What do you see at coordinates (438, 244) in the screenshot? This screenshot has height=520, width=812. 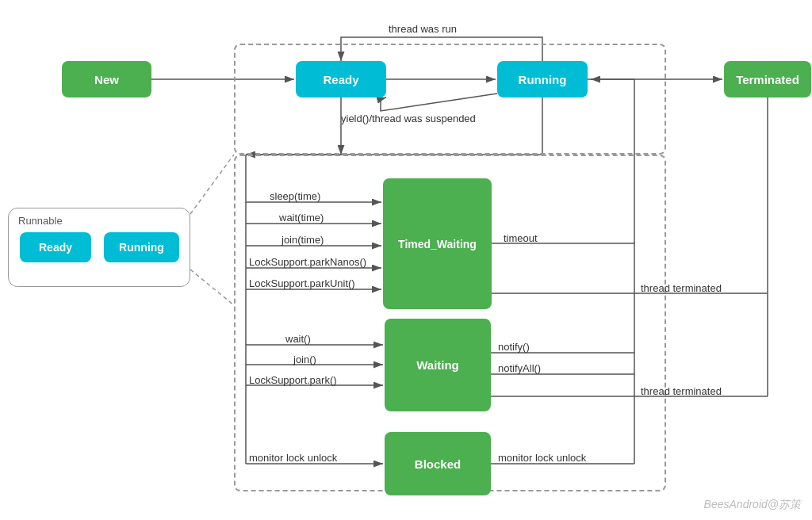 I see `timed-waiting-state: Timed_Waiting` at bounding box center [438, 244].